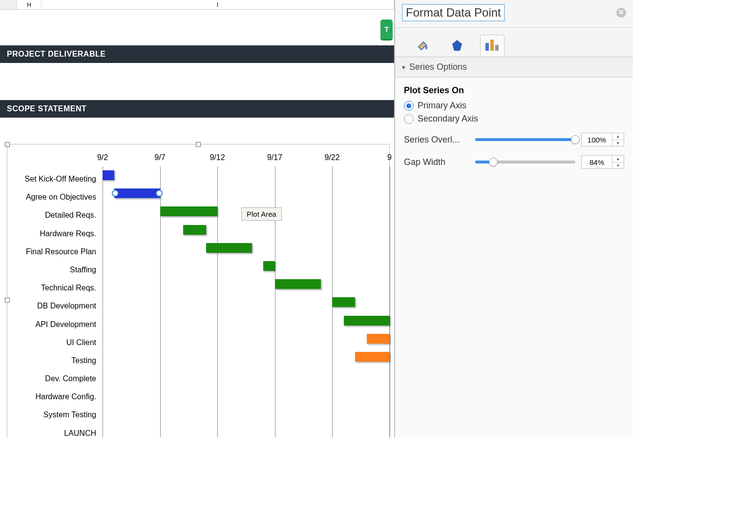 This screenshot has height=532, width=756. Describe the element at coordinates (437, 140) in the screenshot. I see `overlap-label: Series Overl...` at that location.